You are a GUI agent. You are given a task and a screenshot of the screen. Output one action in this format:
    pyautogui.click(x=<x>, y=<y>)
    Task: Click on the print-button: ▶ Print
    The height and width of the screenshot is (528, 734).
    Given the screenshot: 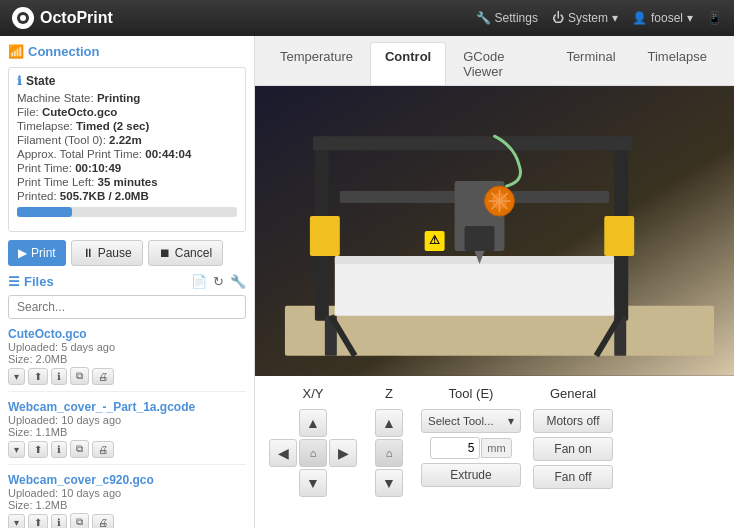 What is the action you would take?
    pyautogui.click(x=37, y=253)
    